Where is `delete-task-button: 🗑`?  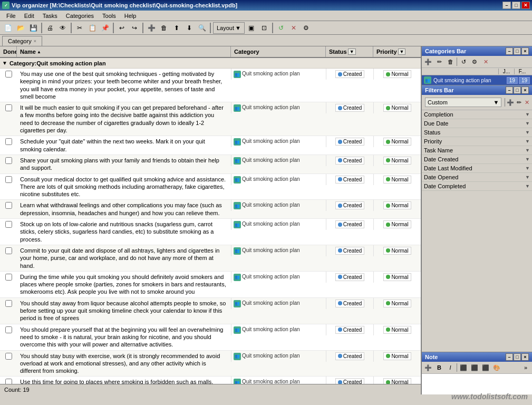
delete-task-button: 🗑 is located at coordinates (164, 28).